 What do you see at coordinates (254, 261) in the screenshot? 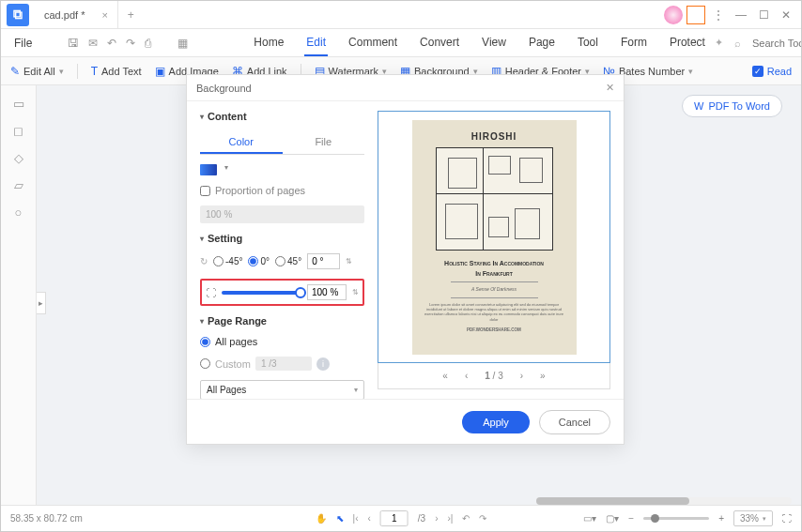
I see `rotate-0-radio` at bounding box center [254, 261].